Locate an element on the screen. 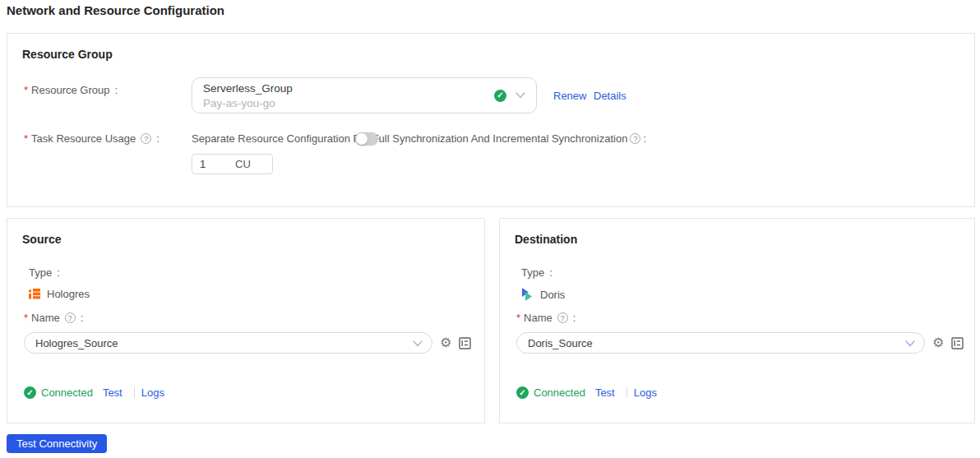 Image resolution: width=980 pixels, height=458 pixels. resource-group-select-subtext: Pay-as-you-go is located at coordinates (239, 104).